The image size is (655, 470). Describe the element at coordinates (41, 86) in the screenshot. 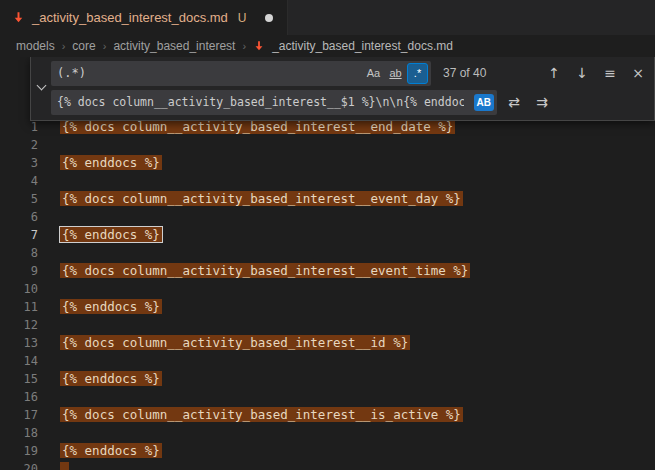

I see `chevron-down-icon` at that location.